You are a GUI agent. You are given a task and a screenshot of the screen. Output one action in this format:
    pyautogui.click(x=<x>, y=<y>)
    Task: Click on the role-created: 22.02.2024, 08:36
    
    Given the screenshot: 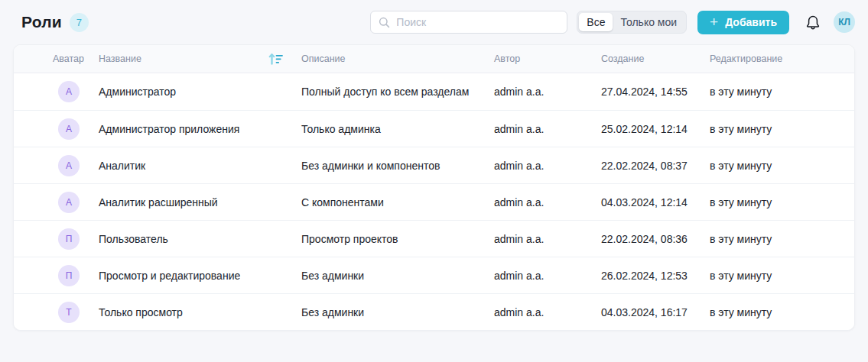 What is the action you would take?
    pyautogui.click(x=655, y=239)
    